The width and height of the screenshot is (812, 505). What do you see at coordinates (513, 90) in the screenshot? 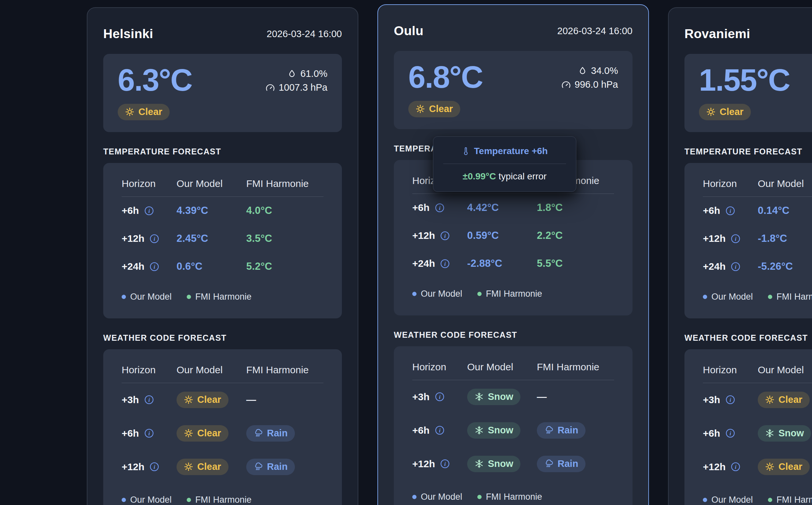
I see `current-conditions-panel: 6.8°C 34.0% 996.0 hPa Clear` at bounding box center [513, 90].